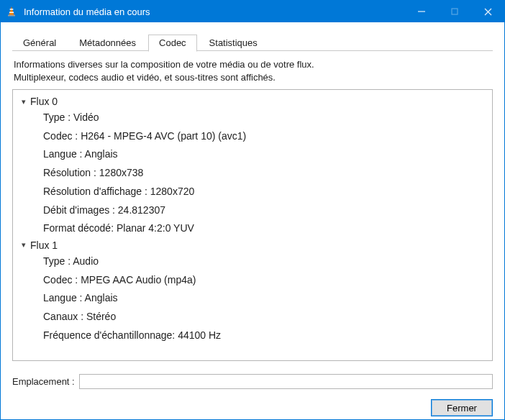 This screenshot has width=505, height=420. I want to click on codec-property: Codec : H264 - MPEG-4 AVC (part 10) (avc…, so click(265, 137).